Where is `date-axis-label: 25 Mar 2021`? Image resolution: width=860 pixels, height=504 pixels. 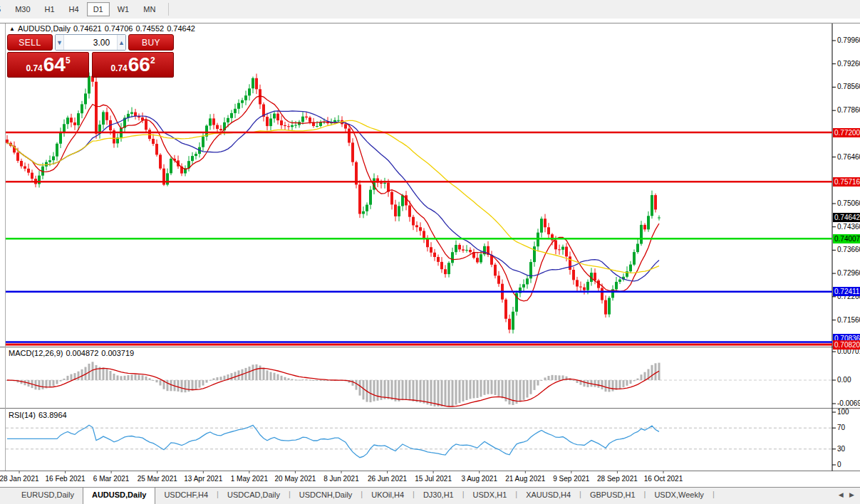
date-axis-label: 25 Mar 2021 is located at coordinates (157, 478).